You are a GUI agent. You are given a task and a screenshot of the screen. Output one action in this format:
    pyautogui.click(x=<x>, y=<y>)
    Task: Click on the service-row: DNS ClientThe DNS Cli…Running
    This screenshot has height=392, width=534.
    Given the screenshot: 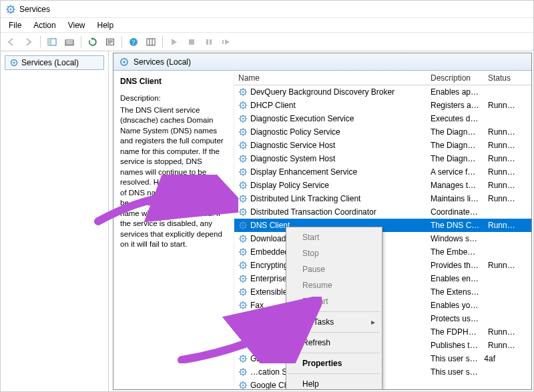 What is the action you would take?
    pyautogui.click(x=383, y=225)
    